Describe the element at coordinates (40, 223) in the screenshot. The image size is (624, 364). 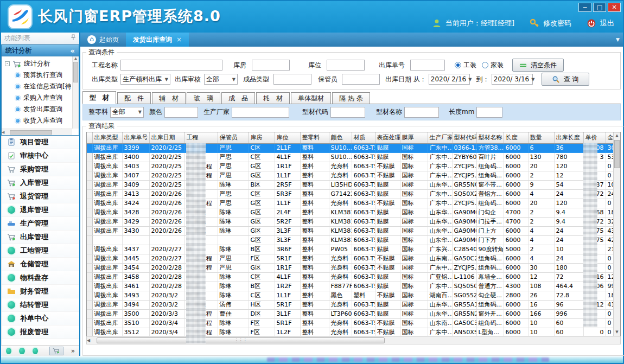
I see `sidebar-item-production: 生产管理` at that location.